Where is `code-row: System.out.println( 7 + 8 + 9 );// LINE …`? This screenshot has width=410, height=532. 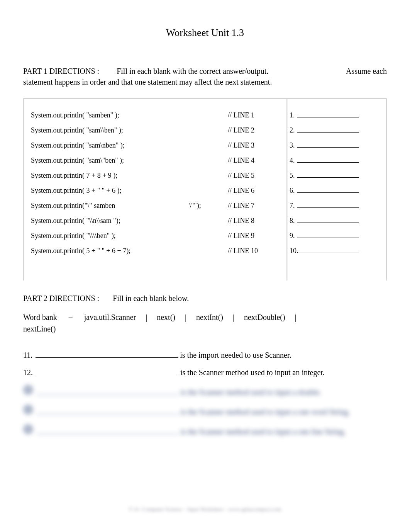 code-row: System.out.println( 7 + 8 + 9 );// LINE … is located at coordinates (205, 175).